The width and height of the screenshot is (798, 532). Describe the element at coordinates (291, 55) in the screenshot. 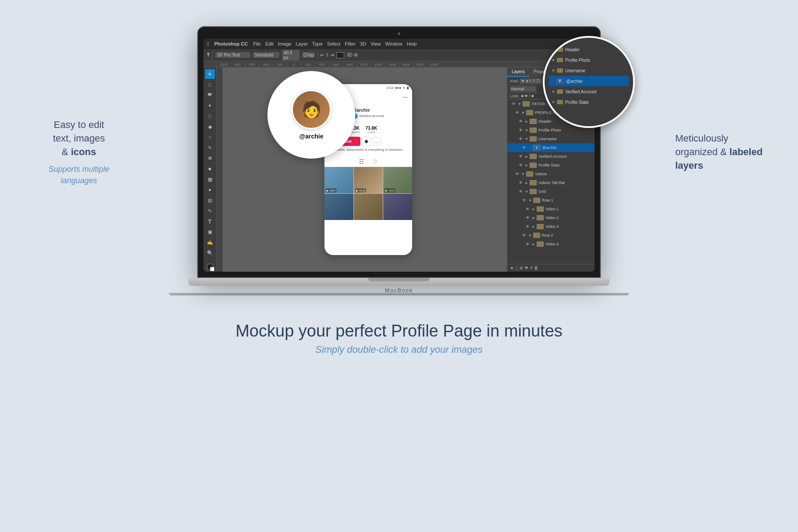

I see `font-size: 40.5 px` at that location.